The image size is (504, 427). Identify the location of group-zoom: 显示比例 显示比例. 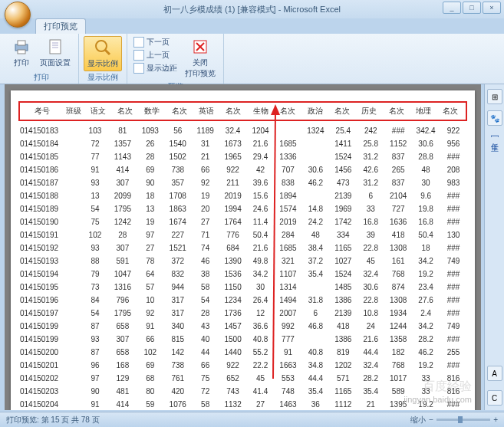
(103, 58).